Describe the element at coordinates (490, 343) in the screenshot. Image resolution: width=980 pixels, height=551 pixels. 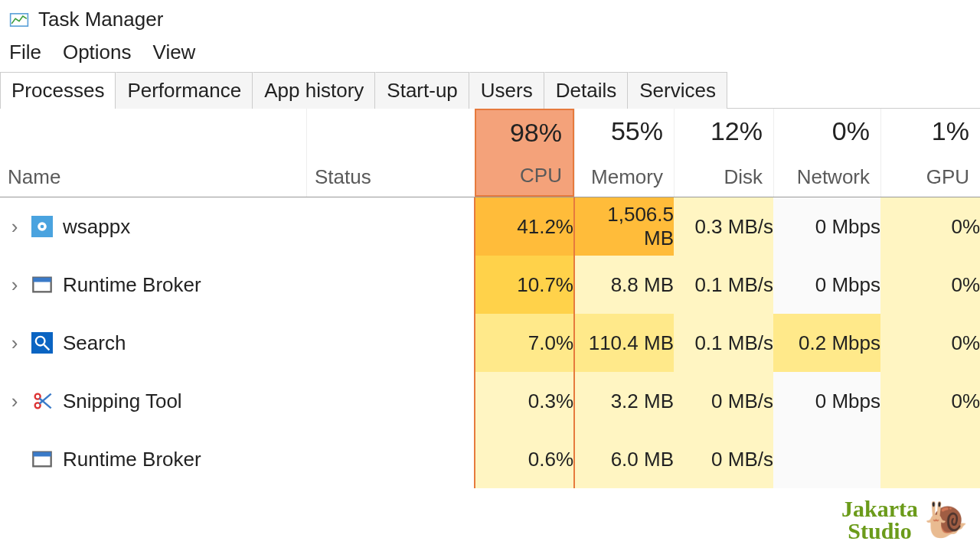
I see `table-row: › Search 7.0% 110.4 MB 0.1 MB/s 0.2 Mbps…` at that location.